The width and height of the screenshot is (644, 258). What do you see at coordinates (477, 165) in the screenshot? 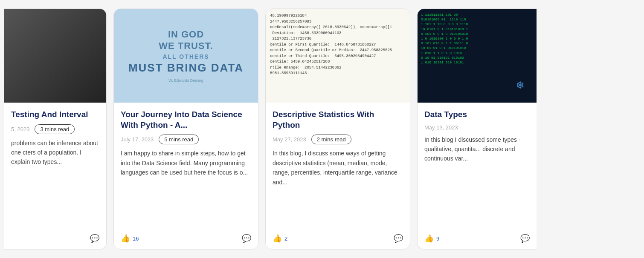
I see `card-4-body: Data Types May 13, 2023 In this blog I d…` at bounding box center [477, 165].